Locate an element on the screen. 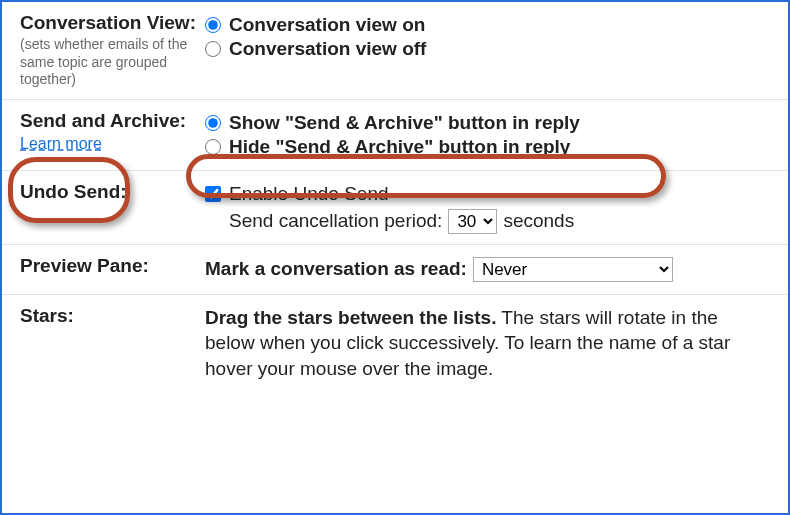 Image resolution: width=790 pixels, height=515 pixels. undo-send-period-unit: seconds is located at coordinates (538, 221).